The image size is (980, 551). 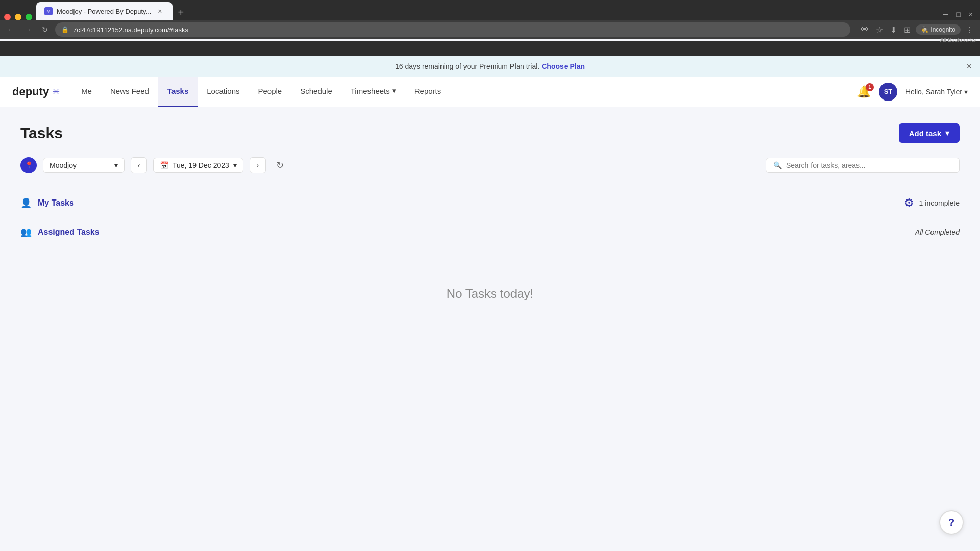 I want to click on nav-right: 🔔 1 ST Hello, Sarah Tyler ▾, so click(x=913, y=92).